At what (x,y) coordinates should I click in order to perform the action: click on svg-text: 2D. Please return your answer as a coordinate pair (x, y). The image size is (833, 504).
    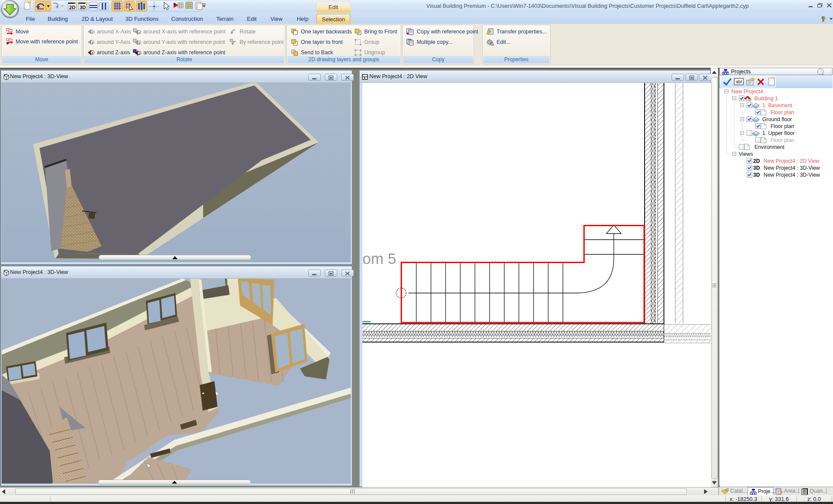
    Looking at the image, I should click on (72, 7).